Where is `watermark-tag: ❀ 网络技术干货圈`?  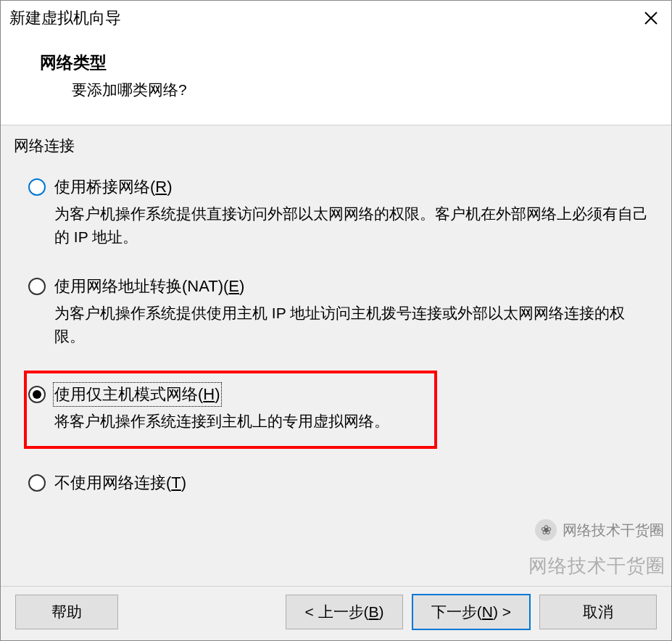 watermark-tag: ❀ 网络技术干货圈 is located at coordinates (600, 530).